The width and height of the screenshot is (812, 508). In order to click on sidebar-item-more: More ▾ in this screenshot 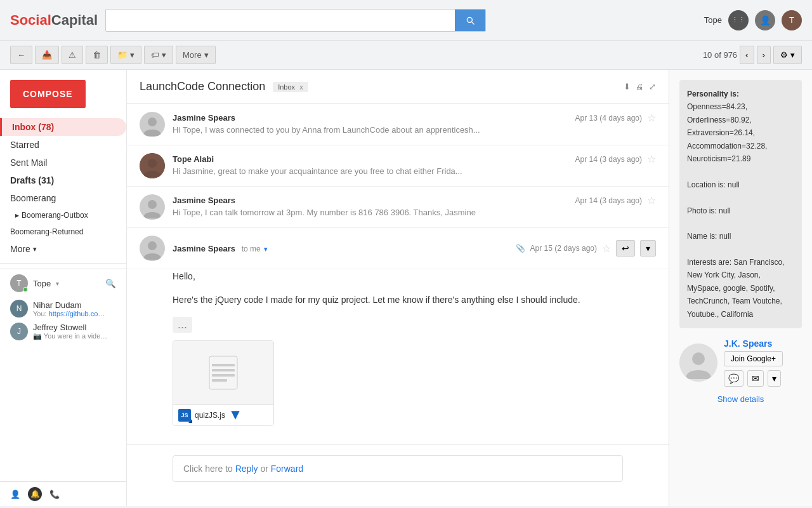, I will do `click(63, 249)`.